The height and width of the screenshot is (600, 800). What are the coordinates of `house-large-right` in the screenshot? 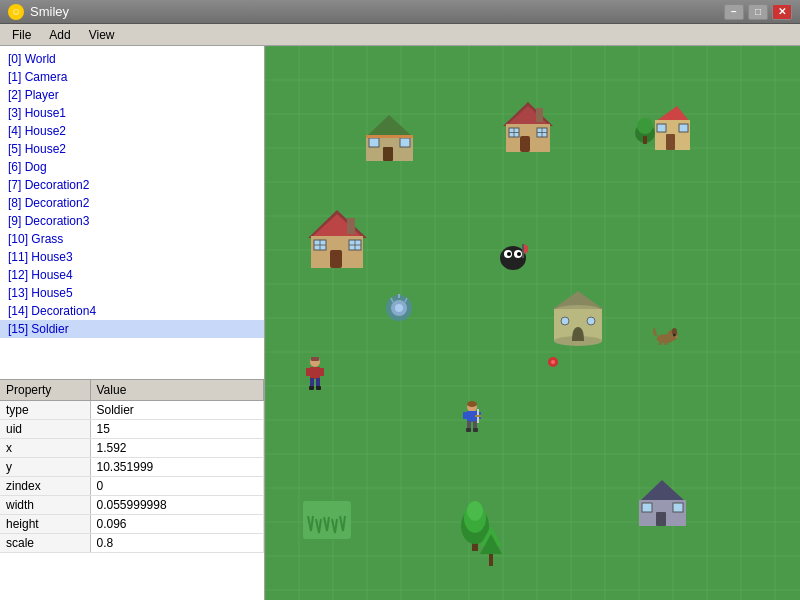 It's located at (528, 127).